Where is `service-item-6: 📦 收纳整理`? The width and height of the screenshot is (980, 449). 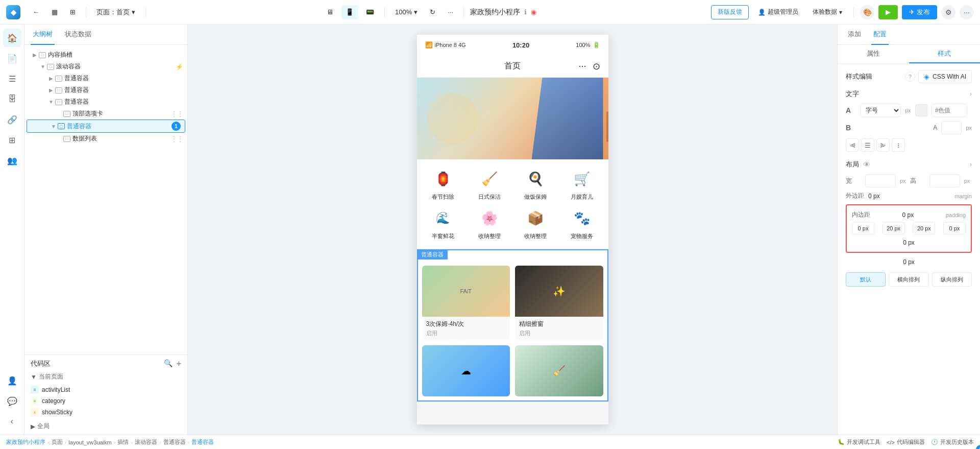 service-item-6: 📦 收纳整理 is located at coordinates (536, 224).